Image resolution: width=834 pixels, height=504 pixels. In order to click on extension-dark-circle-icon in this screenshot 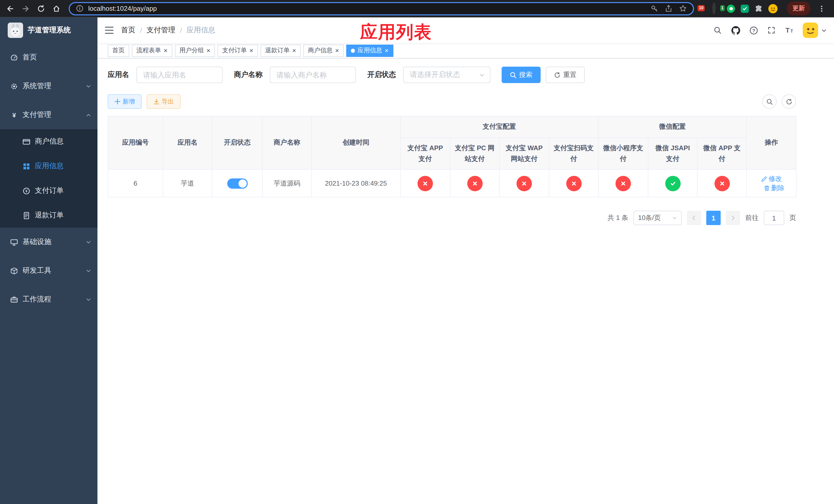, I will do `click(714, 8)`.